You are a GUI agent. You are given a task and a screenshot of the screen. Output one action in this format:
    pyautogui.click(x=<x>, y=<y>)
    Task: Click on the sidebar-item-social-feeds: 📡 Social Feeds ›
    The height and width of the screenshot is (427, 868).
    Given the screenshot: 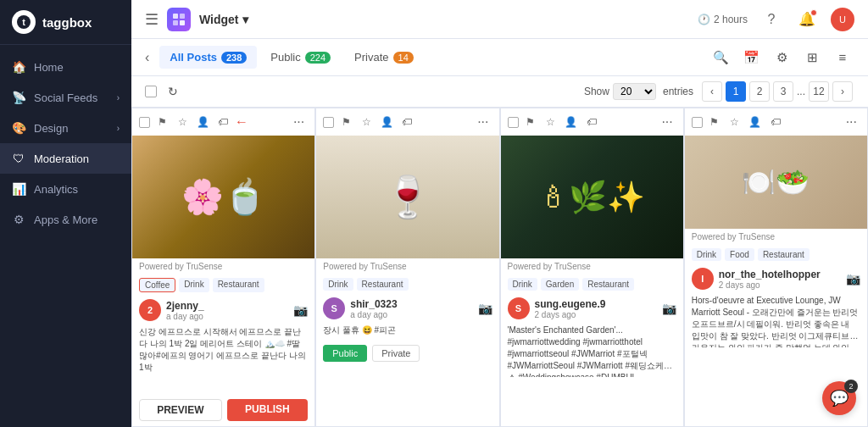 What is the action you would take?
    pyautogui.click(x=66, y=97)
    